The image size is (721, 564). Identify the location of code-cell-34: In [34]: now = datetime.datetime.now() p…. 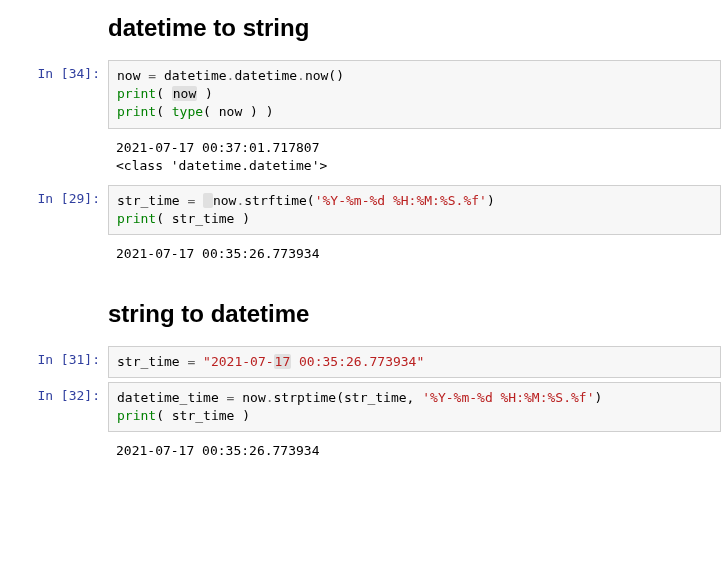
(360, 94).